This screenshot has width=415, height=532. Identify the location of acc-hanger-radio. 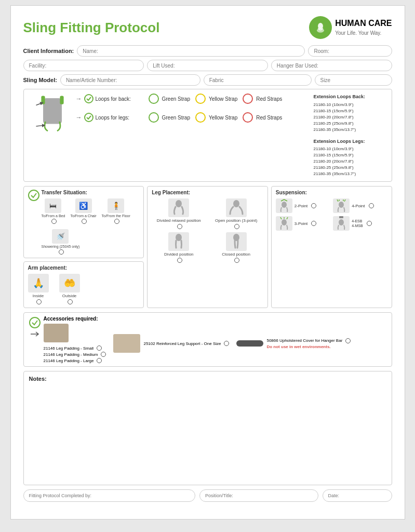
(348, 341).